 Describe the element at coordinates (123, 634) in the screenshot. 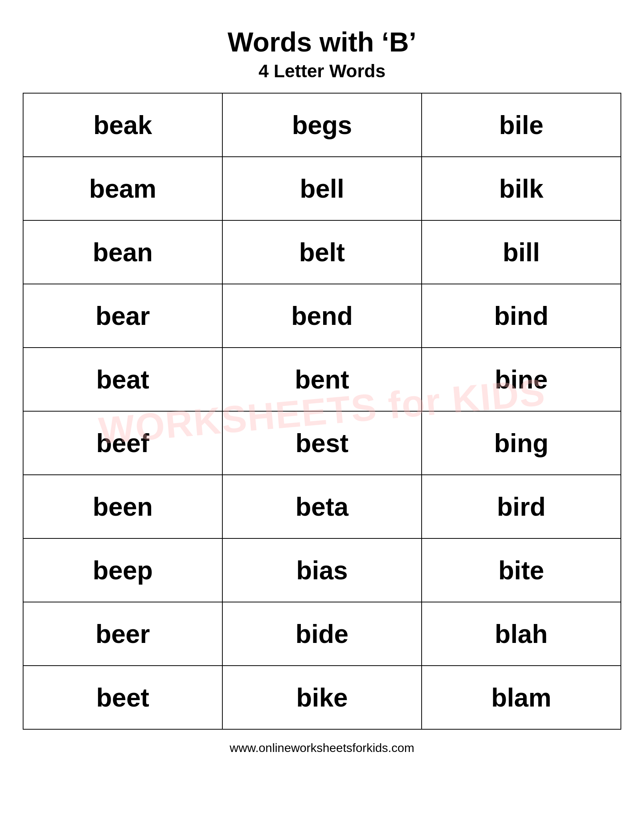

I see `word-cell: beer` at that location.